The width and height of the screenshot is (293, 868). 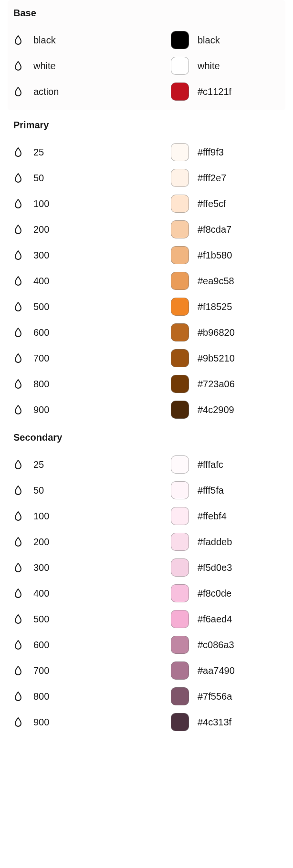 What do you see at coordinates (146, 13) in the screenshot?
I see `group-title: Base` at bounding box center [146, 13].